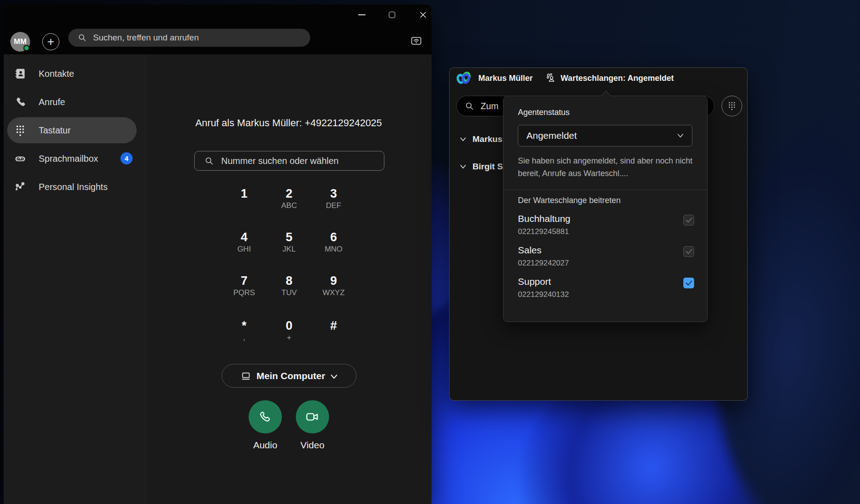 The image size is (860, 504). Describe the element at coordinates (289, 286) in the screenshot. I see `dialpad-key-8: 8TUV` at that location.